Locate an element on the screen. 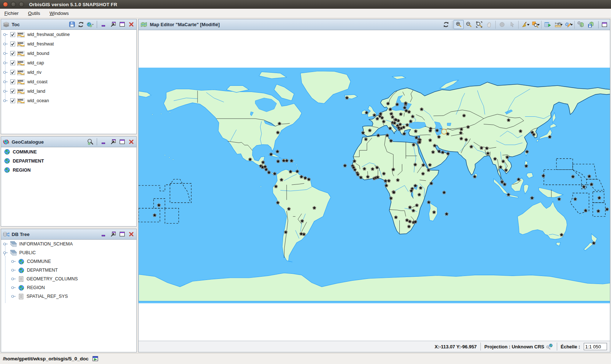 Image resolution: width=611 pixels, height=364 pixels. dbtree-item-label: COMMUNE is located at coordinates (39, 261).